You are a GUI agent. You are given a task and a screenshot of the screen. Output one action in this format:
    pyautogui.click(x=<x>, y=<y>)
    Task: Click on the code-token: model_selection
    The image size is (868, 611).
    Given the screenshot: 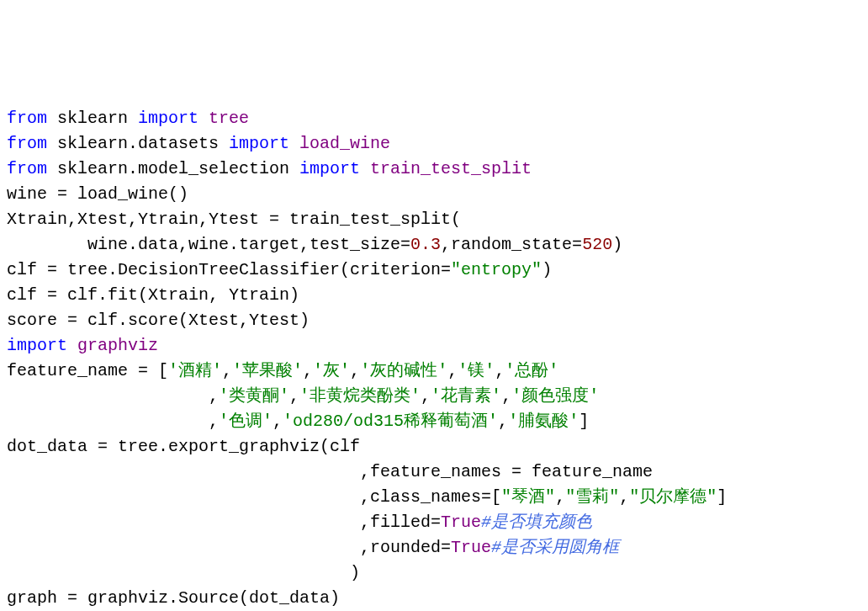 What is the action you would take?
    pyautogui.click(x=219, y=168)
    